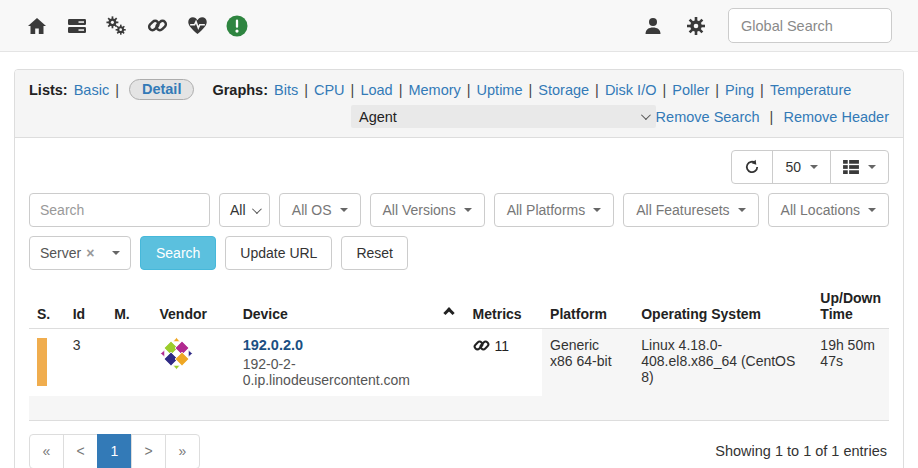  What do you see at coordinates (128, 306) in the screenshot?
I see `col-maintenance: M.` at bounding box center [128, 306].